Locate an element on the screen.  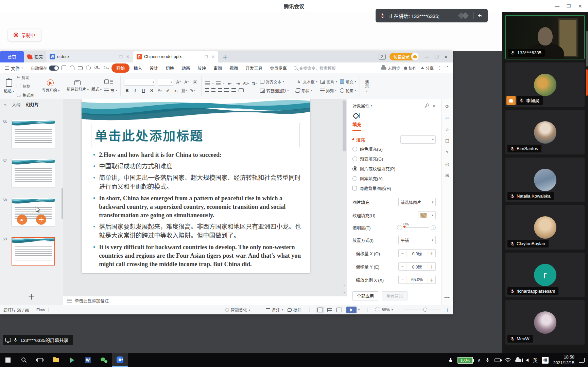
format-painter-button: 格式刷 is located at coordinates (25, 95).